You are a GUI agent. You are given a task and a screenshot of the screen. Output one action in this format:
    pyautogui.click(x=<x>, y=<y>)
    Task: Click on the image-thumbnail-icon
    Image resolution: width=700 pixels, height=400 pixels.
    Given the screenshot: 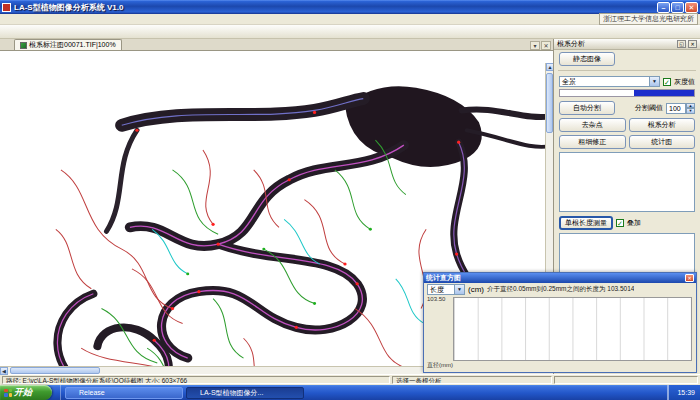 What is the action you would take?
    pyautogui.click(x=24, y=46)
    